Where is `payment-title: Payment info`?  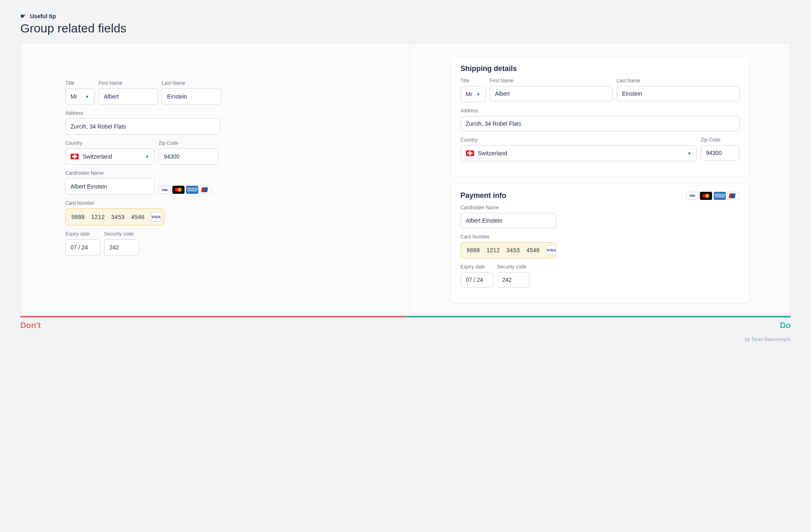
payment-title: Payment info is located at coordinates (483, 195).